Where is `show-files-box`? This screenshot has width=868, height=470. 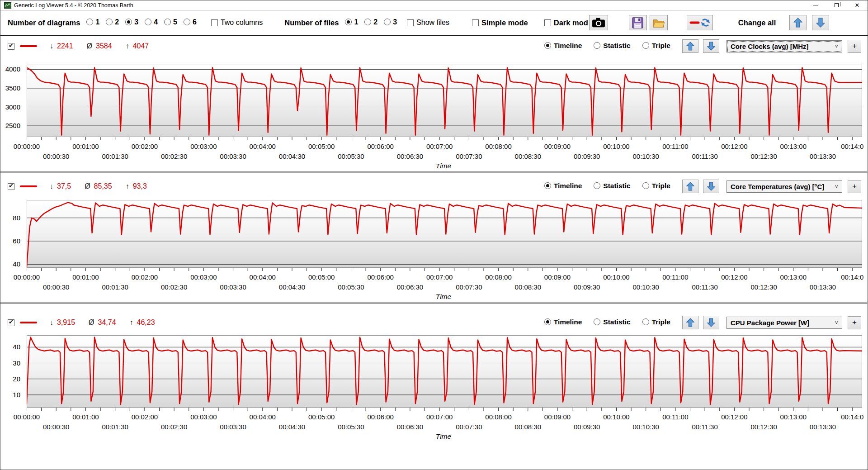 show-files-box is located at coordinates (410, 23).